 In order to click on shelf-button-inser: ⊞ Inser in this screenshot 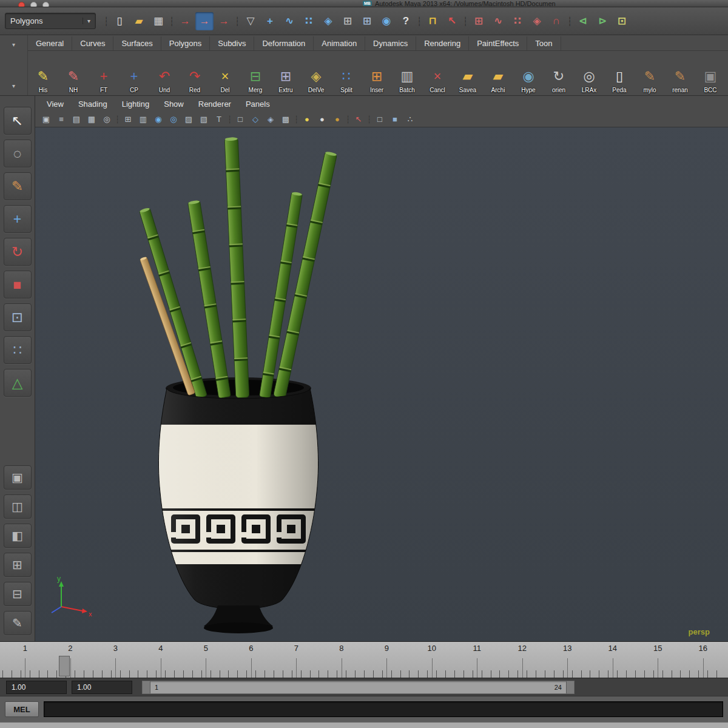, I will do `click(377, 74)`.